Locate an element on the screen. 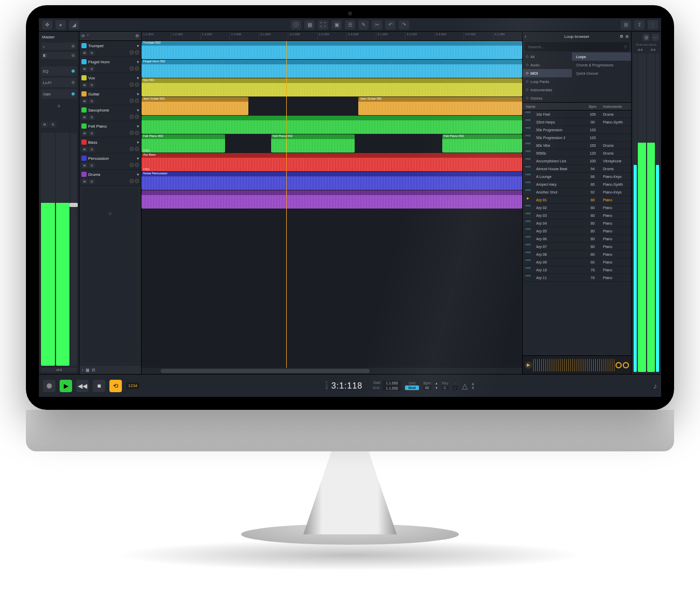 This screenshot has width=700, height=608. track-lane: Felt Piano 0020.50xFelt Piano 002Felt Pi… is located at coordinates (332, 144).